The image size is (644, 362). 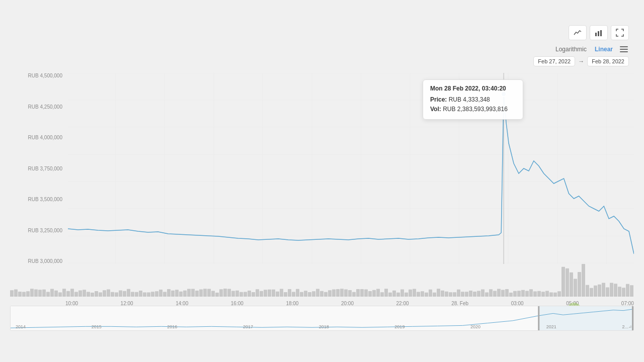 What do you see at coordinates (624, 49) in the screenshot?
I see `scale-menu-button` at bounding box center [624, 49].